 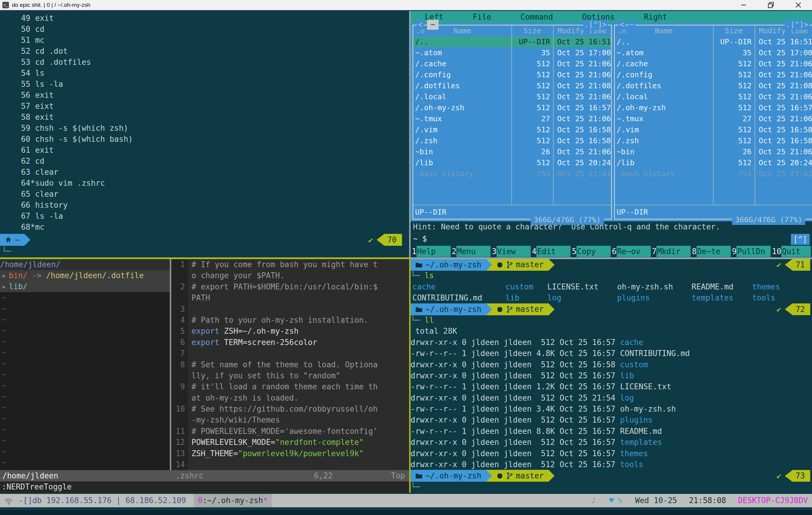 What do you see at coordinates (582, 174) in the screenshot?
I see `file-mtime: Oct 25 21:41` at bounding box center [582, 174].